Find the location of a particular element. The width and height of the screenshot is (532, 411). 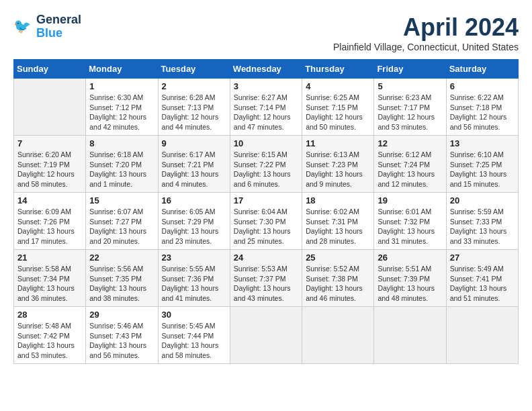

calendar-cell: 13Sunrise: 6:10 AMSunset: 7:25 PMDayligh… is located at coordinates (482, 164).